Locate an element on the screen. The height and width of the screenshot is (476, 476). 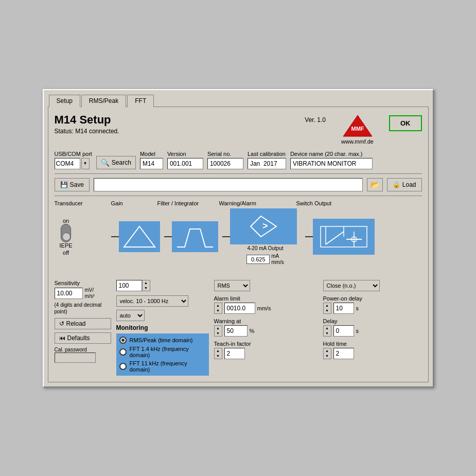
monitoring-group: Monitoring RMS/Peak (time domain) FFT 1.… is located at coordinates (163, 350).